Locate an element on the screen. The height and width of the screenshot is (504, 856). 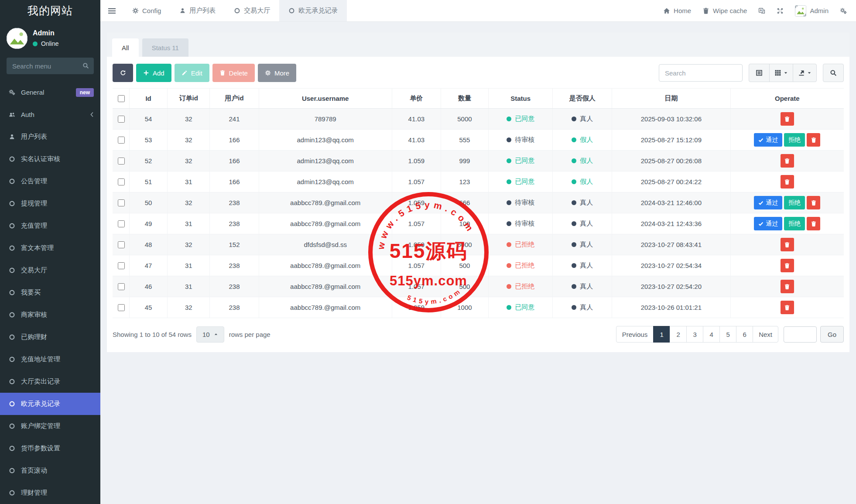
col-username: User.username is located at coordinates (325, 99).